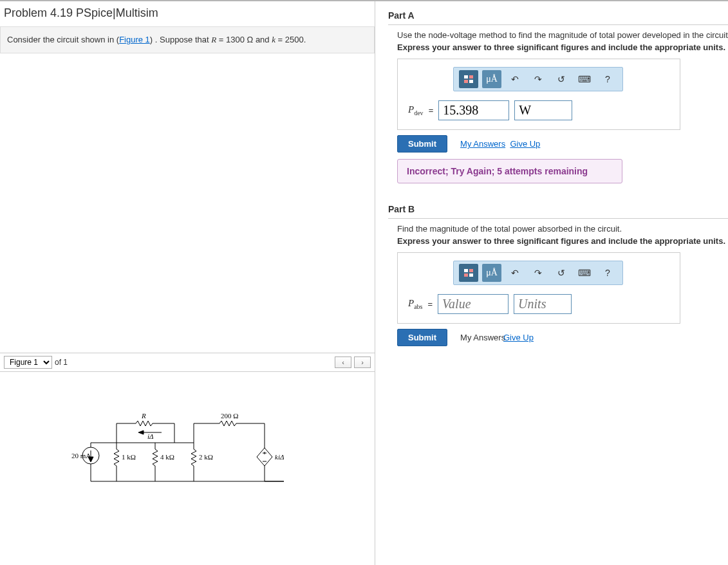 The image size is (728, 565). I want to click on figure-next-button: ›, so click(362, 362).